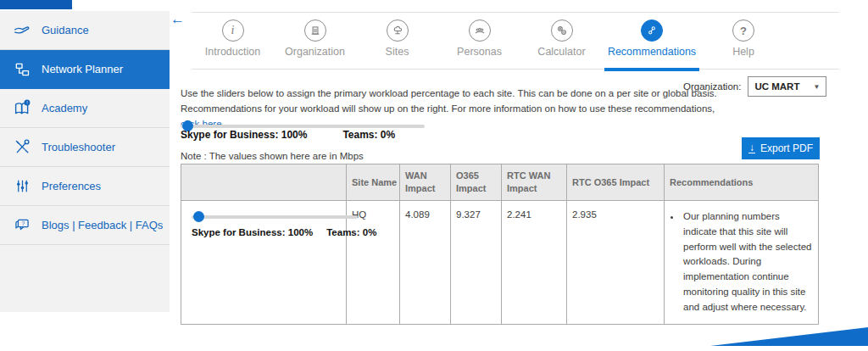  Describe the element at coordinates (22, 70) in the screenshot. I see `network-planner-icon` at that location.